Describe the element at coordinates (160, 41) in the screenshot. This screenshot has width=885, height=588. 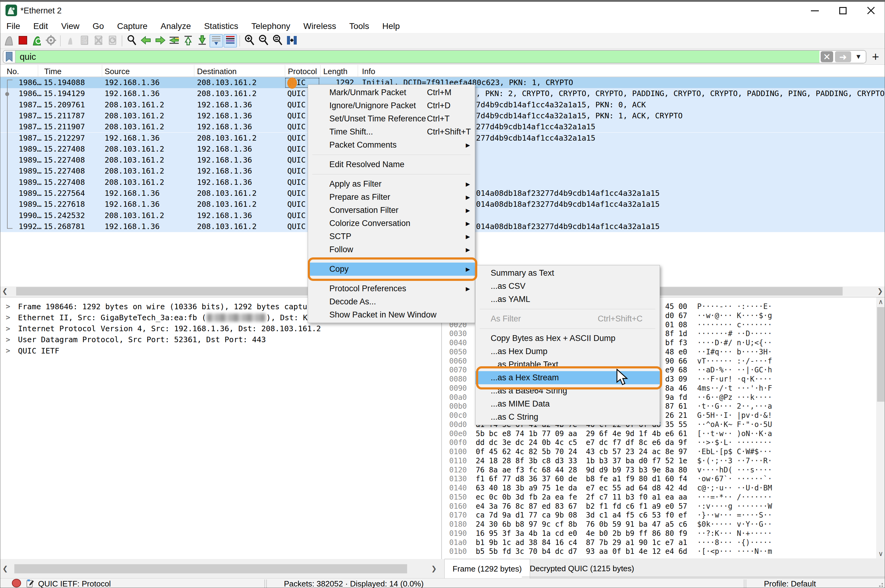
I see `go-forward-button` at that location.